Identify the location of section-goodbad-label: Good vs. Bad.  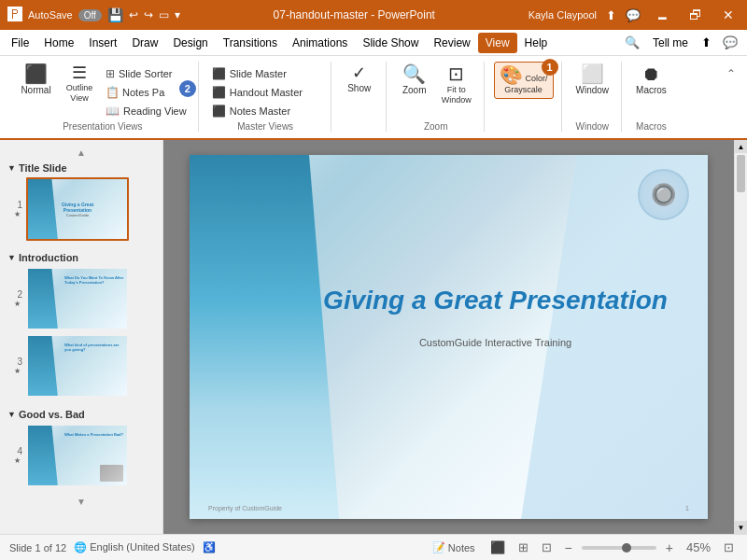
(52, 414).